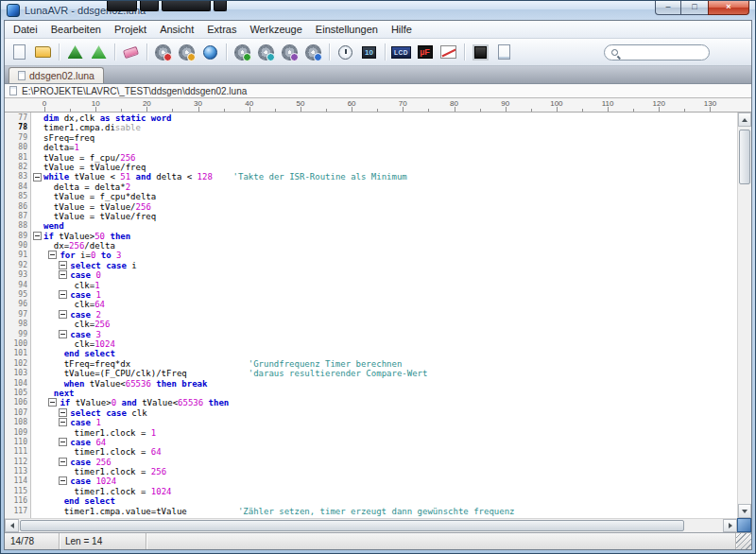  Describe the element at coordinates (210, 53) in the screenshot. I see `globe-icon` at that location.